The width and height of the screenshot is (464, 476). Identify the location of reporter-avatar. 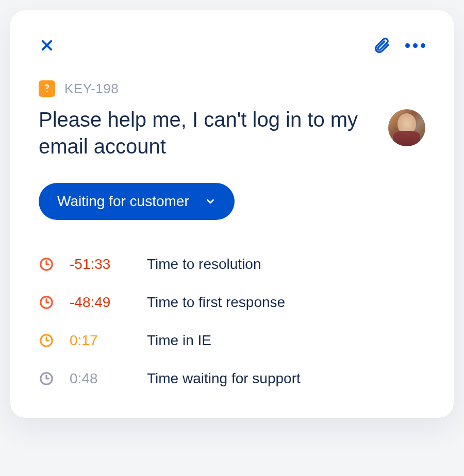
(407, 128).